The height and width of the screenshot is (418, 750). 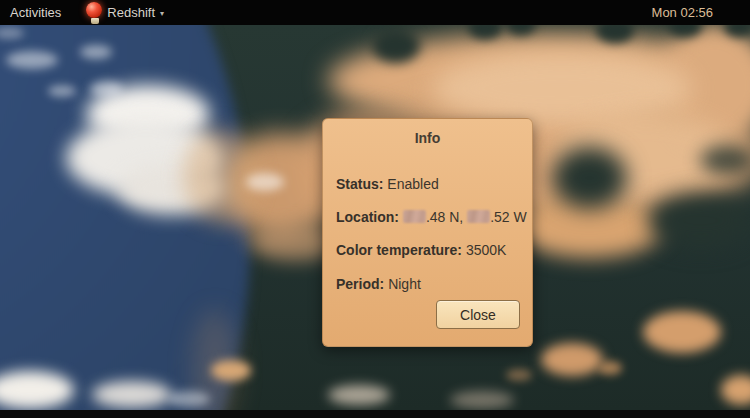 I want to click on bulb-base, so click(x=95, y=21).